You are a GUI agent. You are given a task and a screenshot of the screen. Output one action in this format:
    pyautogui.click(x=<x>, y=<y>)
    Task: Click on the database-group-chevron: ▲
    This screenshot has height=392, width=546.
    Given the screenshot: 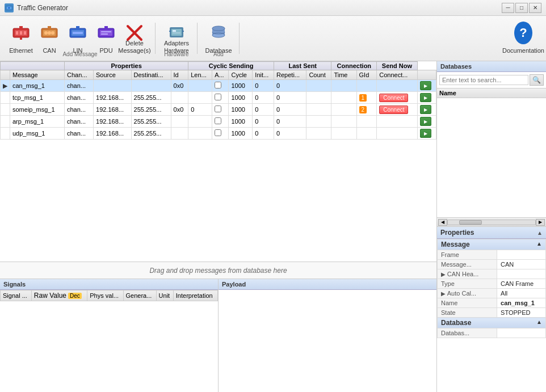 What is the action you would take?
    pyautogui.click(x=539, y=322)
    